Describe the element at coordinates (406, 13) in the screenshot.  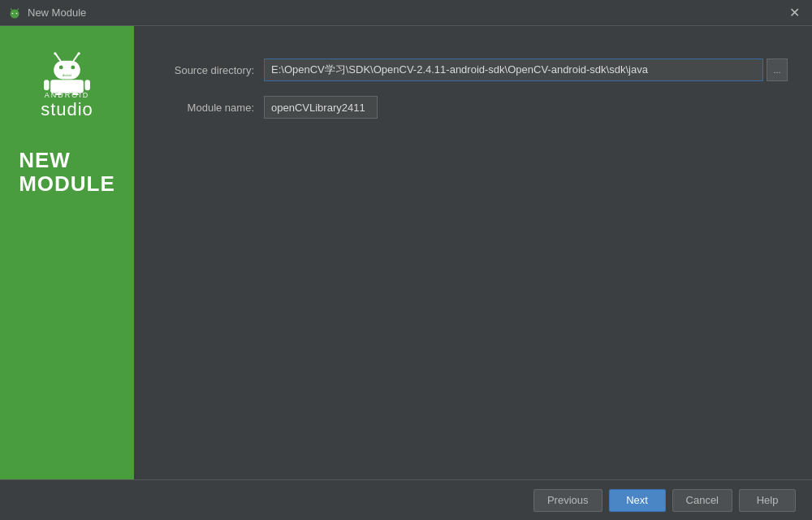
I see `title-bar: New Module ✕` at that location.